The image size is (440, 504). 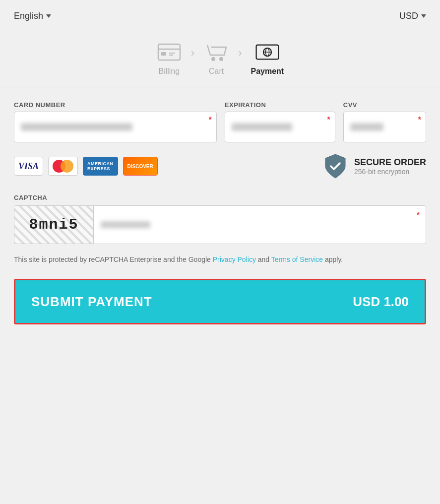 What do you see at coordinates (385, 127) in the screenshot?
I see `cvv-input-wrapper: *` at bounding box center [385, 127].